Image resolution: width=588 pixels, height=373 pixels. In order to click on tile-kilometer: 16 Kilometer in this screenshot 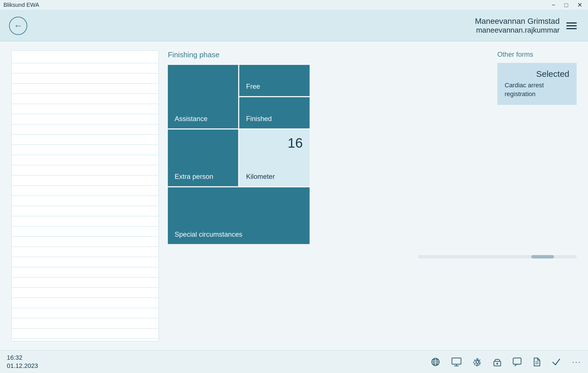, I will do `click(274, 158)`.